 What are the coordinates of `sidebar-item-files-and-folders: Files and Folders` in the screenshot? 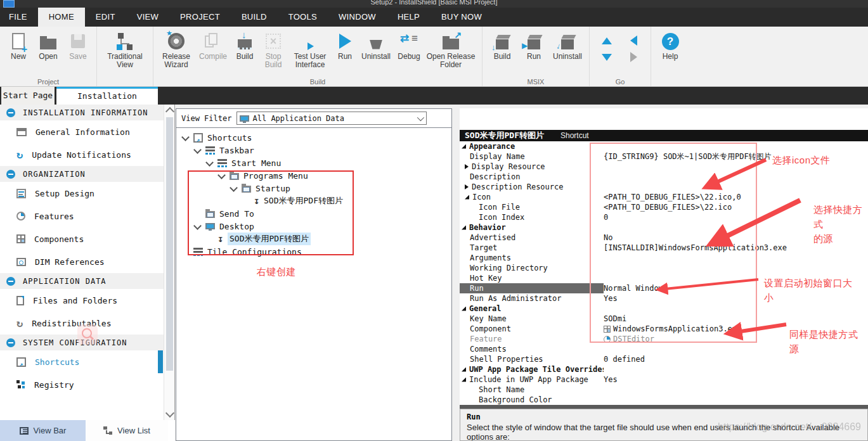 It's located at (87, 300).